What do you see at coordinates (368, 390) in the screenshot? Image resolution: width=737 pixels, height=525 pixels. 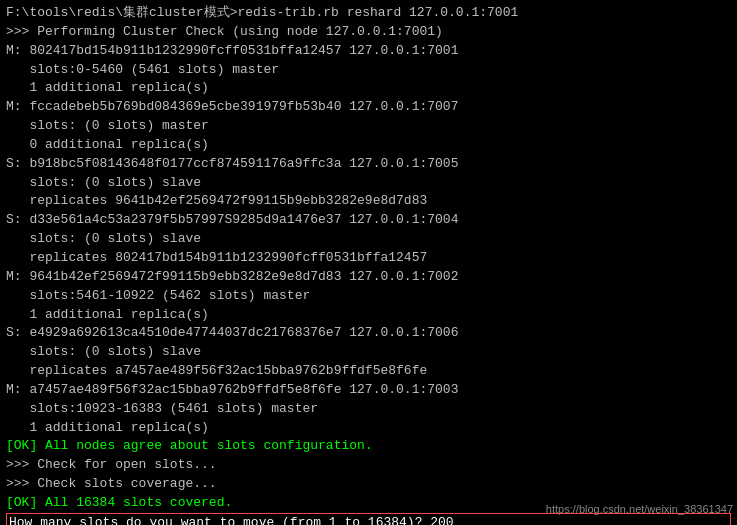 I see `m4-line: M: a7457ae489f56f32ac15bba9762b9ffdf5e8f…` at bounding box center [368, 390].